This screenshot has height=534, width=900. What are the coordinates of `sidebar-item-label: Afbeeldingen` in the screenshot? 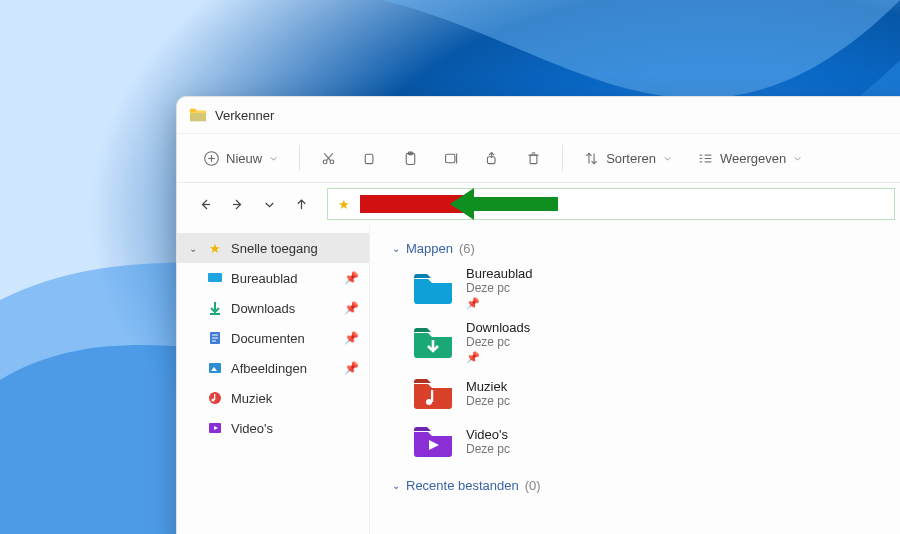 It's located at (284, 368).